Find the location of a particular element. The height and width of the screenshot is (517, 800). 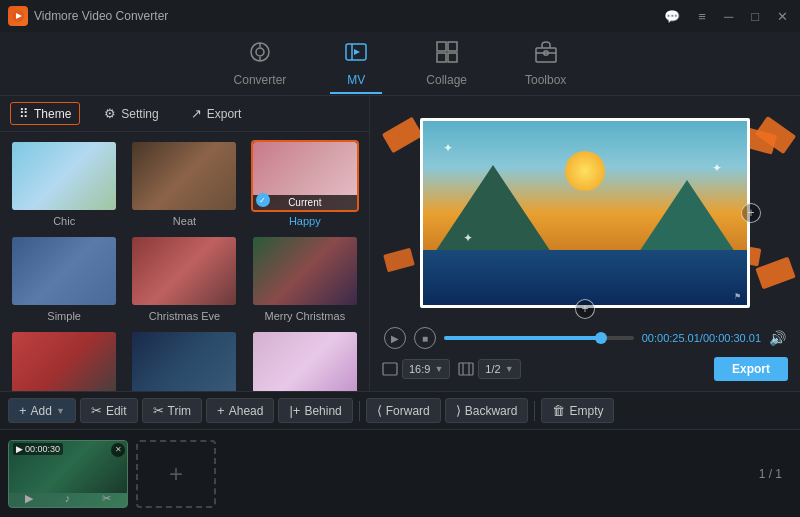

list-item: Merry Christmas is located at coordinates (305, 278).